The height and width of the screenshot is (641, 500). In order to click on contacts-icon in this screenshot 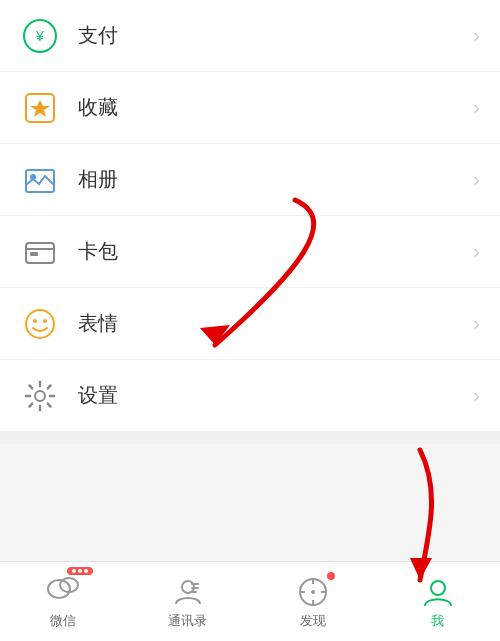, I will do `click(188, 592)`.